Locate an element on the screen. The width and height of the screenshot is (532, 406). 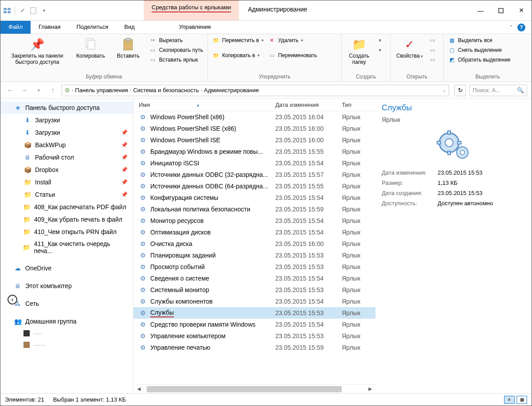
select-all-button: ▦Выделить все is located at coordinates (480, 40).